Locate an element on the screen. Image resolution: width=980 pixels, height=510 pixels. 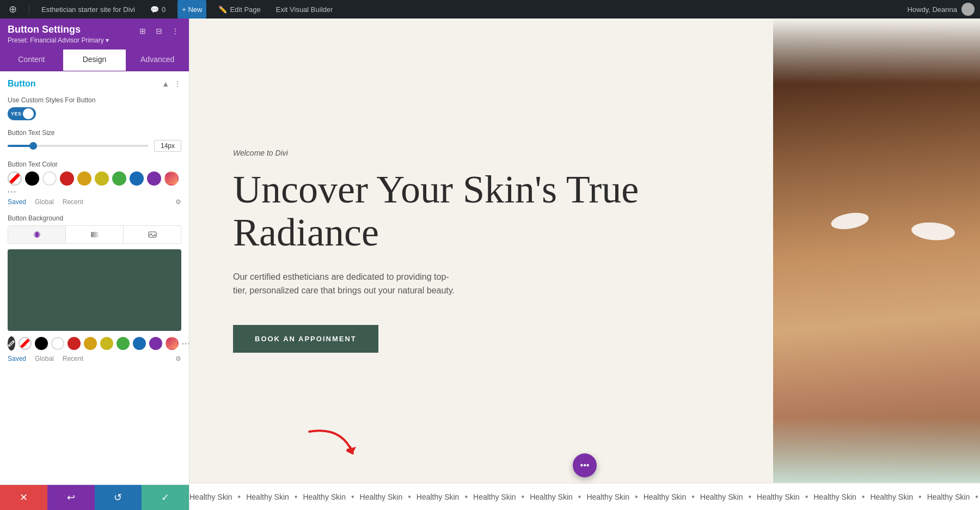
avatar is located at coordinates (968, 9).